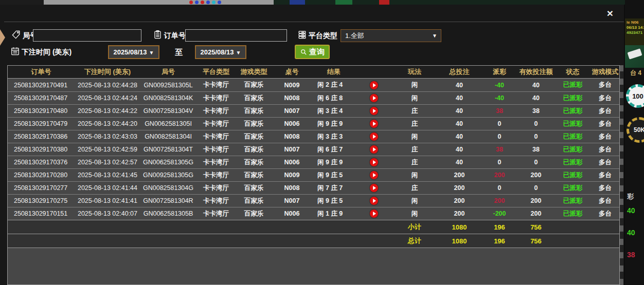 The height and width of the screenshot is (285, 644). Describe the element at coordinates (41, 214) in the screenshot. I see `cell-order-no: 250813029170151` at that location.